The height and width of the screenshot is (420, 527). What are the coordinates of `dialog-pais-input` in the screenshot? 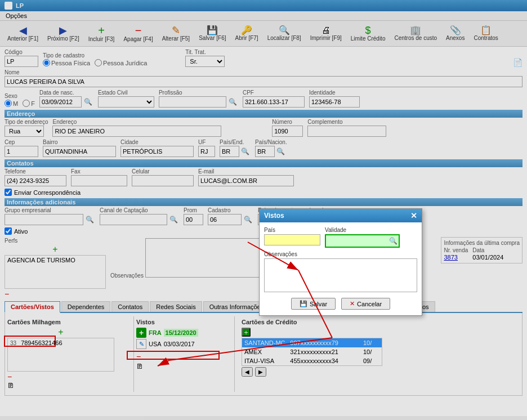 It's located at (292, 240).